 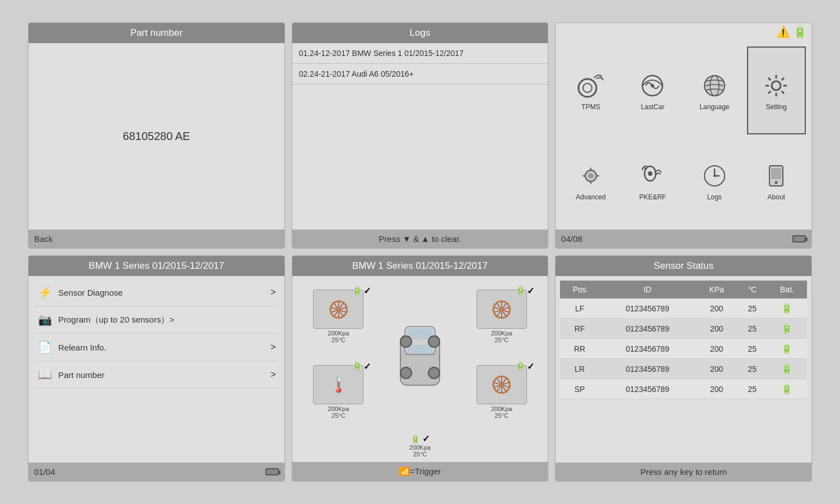 I want to click on sensor-id-sp: 0123456789, so click(x=647, y=389).